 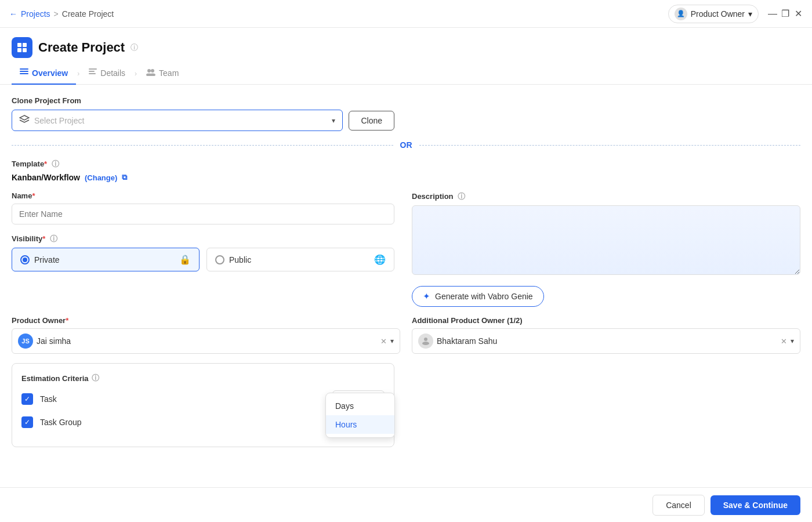 What do you see at coordinates (185, 260) in the screenshot?
I see `lock-icon: 🔒` at bounding box center [185, 260].